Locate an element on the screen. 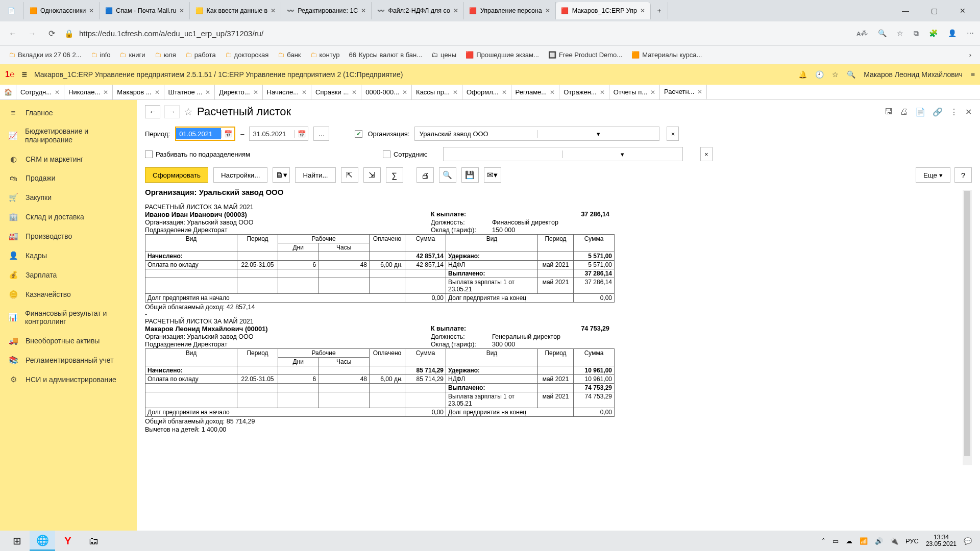 The width and height of the screenshot is (980, 551). dropdown-icon: ▾ is located at coordinates (598, 134).